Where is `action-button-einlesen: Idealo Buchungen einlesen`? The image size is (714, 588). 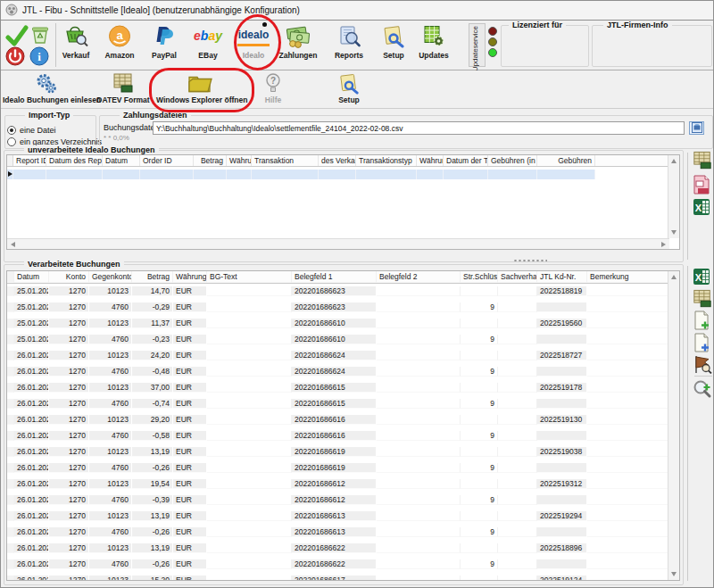
action-button-einlesen: Idealo Buchungen einlesen is located at coordinates (46, 89).